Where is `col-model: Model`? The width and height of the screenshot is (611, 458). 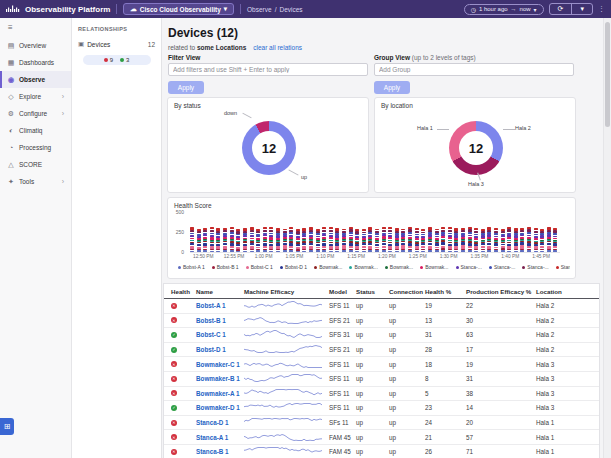 col-model: Model is located at coordinates (342, 292).